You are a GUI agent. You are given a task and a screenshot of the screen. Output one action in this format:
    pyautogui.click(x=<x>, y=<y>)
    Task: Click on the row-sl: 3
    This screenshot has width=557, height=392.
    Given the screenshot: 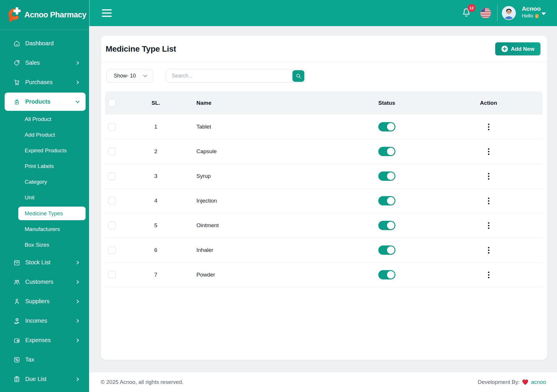 What is the action you would take?
    pyautogui.click(x=156, y=176)
    